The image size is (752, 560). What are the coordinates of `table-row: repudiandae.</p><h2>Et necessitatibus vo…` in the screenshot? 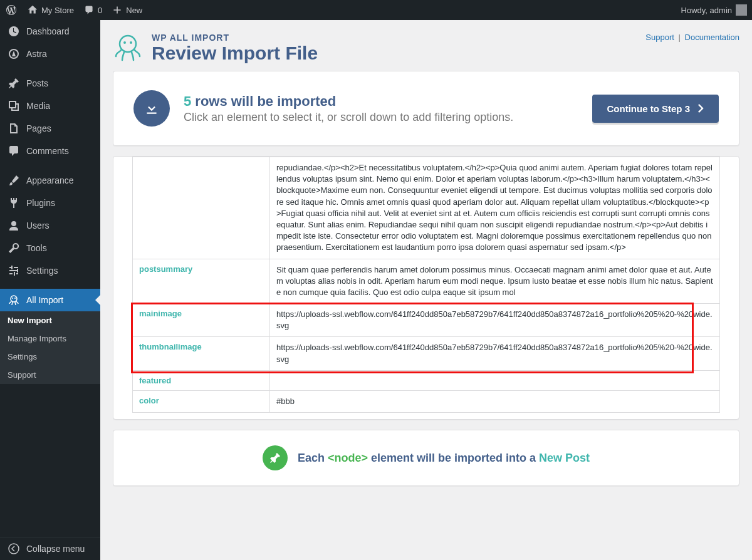 It's located at (426, 208).